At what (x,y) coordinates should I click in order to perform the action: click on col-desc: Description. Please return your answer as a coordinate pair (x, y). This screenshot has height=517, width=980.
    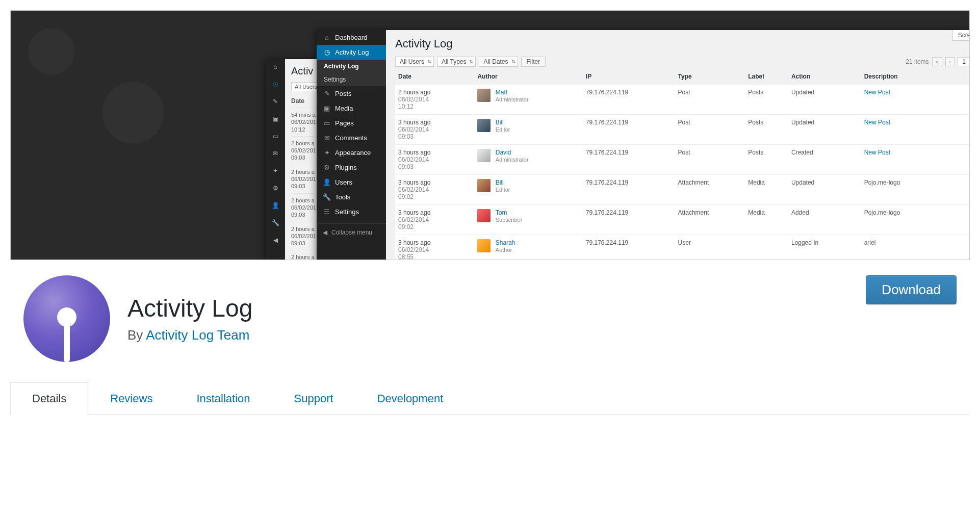
    Looking at the image, I should click on (916, 76).